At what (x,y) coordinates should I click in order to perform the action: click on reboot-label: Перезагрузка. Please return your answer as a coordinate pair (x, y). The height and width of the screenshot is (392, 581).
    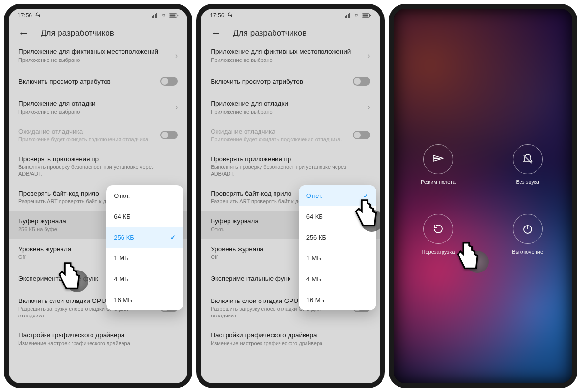
    Looking at the image, I should click on (439, 252).